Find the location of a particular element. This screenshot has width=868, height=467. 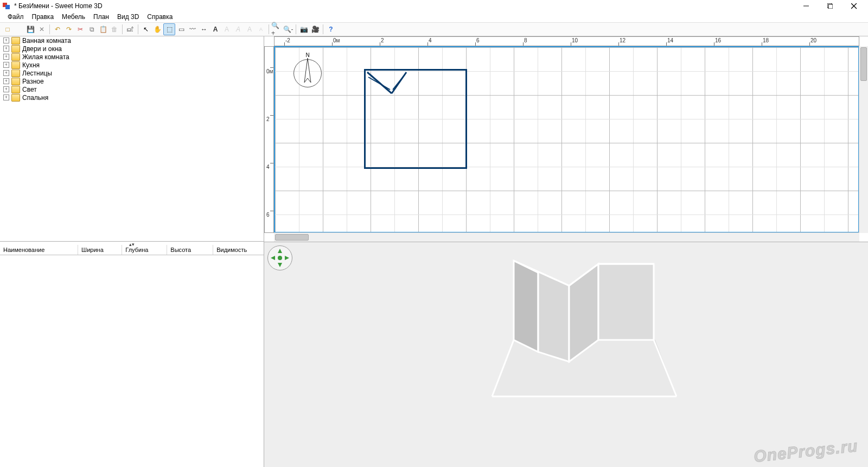

ruler-tick: 6 is located at coordinates (268, 215).